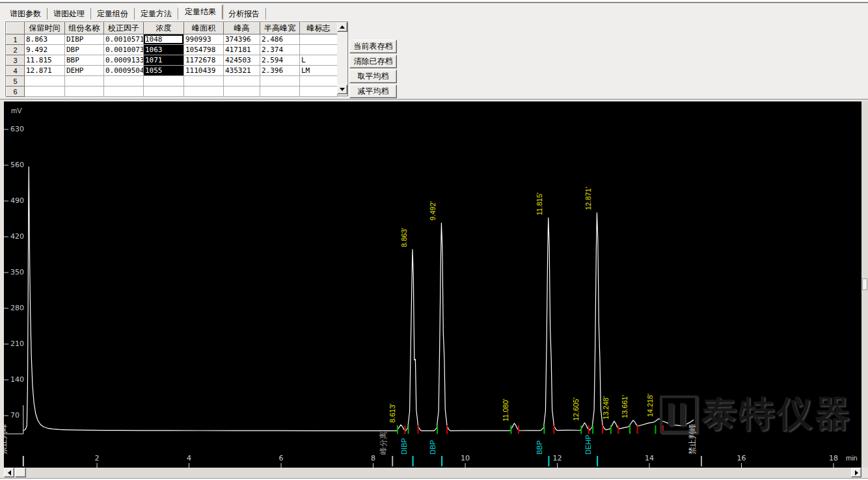  What do you see at coordinates (16, 29) in the screenshot?
I see `corner-header-cell` at bounding box center [16, 29].